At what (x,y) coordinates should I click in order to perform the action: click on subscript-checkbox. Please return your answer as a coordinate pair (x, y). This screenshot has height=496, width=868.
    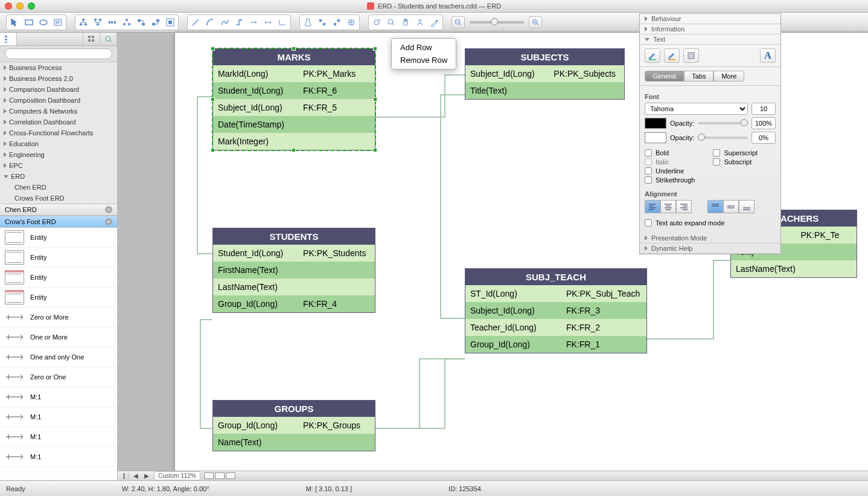
    Looking at the image, I should click on (716, 162).